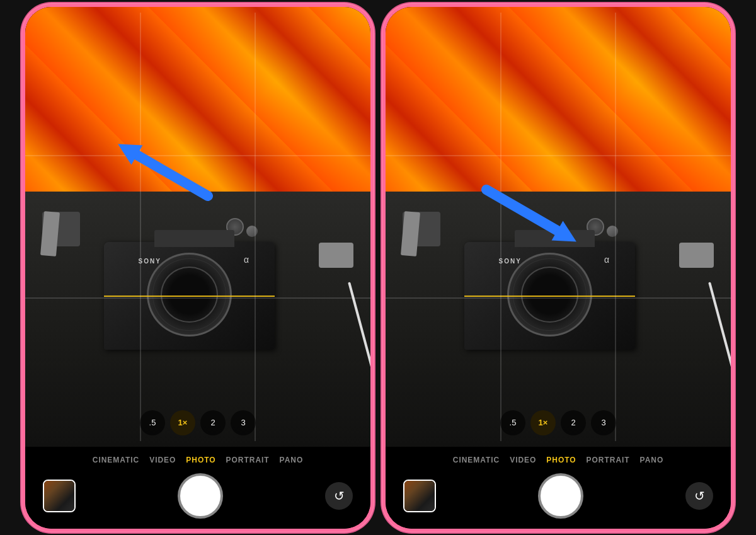 The height and width of the screenshot is (535, 756). Describe the element at coordinates (200, 496) in the screenshot. I see `shutter-button-left` at that location.